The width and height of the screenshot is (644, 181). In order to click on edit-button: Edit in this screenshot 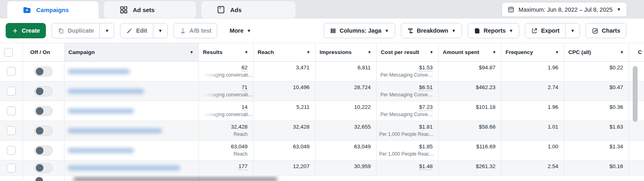, I will do `click(136, 31)`.